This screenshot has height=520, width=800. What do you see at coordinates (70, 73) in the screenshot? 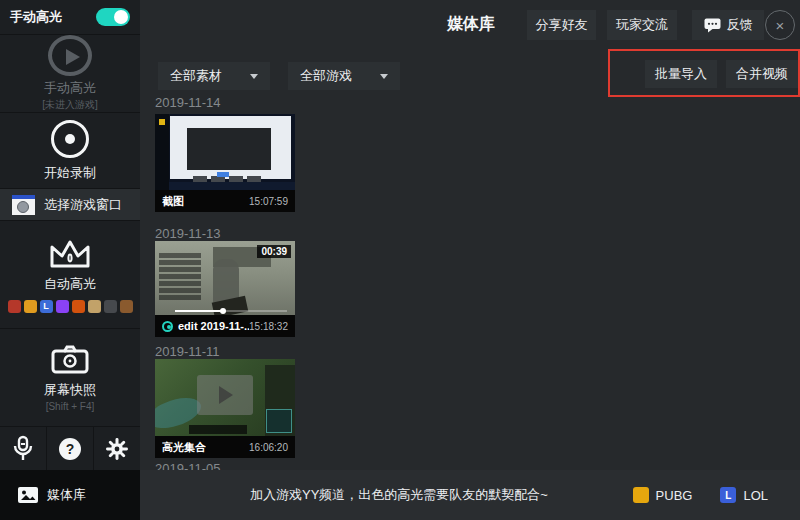
I see `sidebar-item-manual-highlight: 手动高光 [未进入游戏]` at bounding box center [70, 73].